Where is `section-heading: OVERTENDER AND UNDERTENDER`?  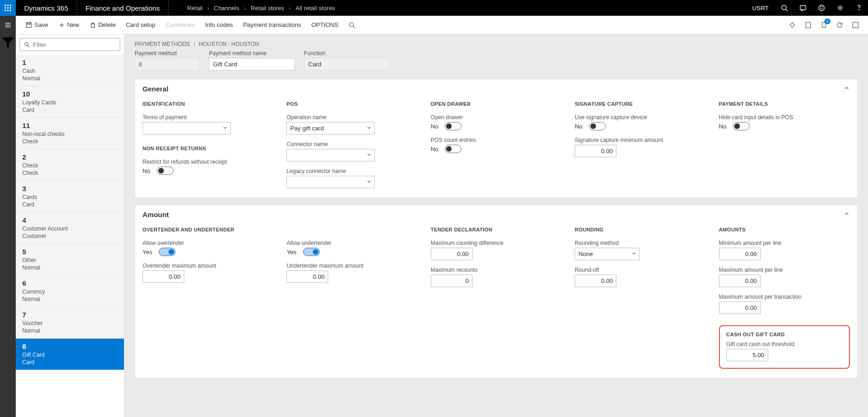
section-heading: OVERTENDER AND UNDERTENDER is located at coordinates (208, 230).